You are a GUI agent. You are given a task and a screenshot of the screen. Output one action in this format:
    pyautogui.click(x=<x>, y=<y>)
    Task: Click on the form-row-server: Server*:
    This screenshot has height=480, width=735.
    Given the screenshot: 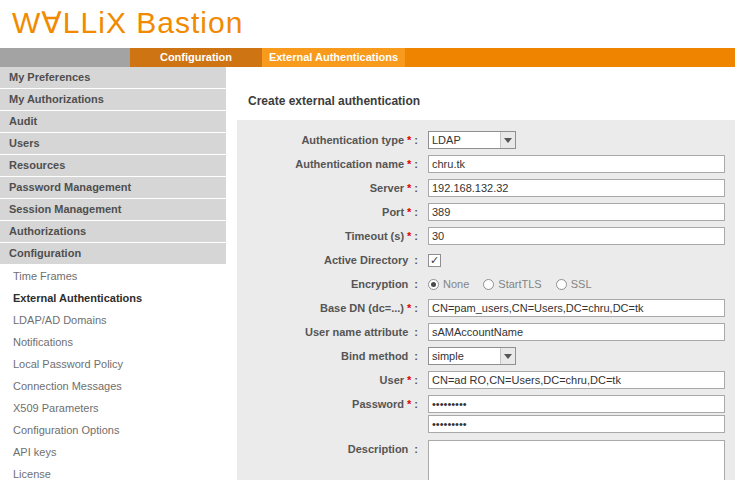 What is the action you would take?
    pyautogui.click(x=488, y=188)
    